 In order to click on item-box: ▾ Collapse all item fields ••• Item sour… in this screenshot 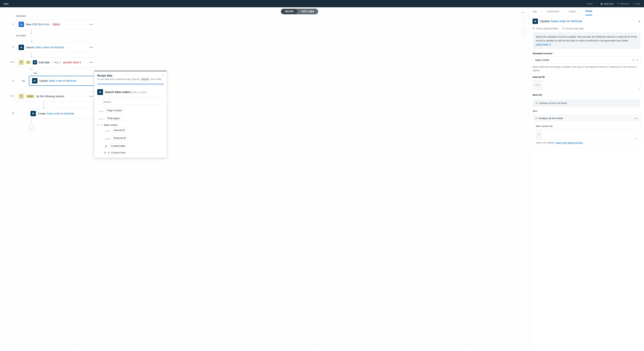, I will do `click(586, 131)`.